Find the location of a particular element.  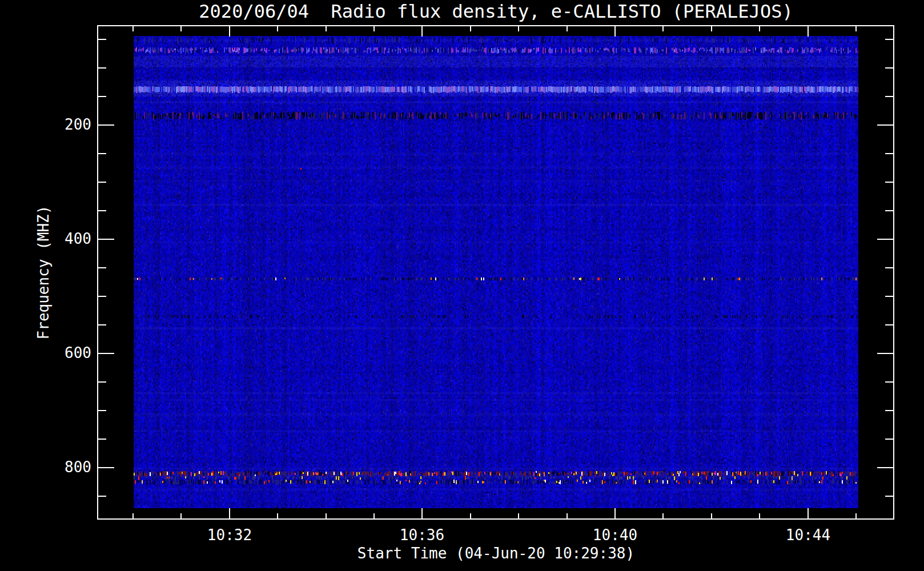

y-tick-label: 600 is located at coordinates (57, 353).